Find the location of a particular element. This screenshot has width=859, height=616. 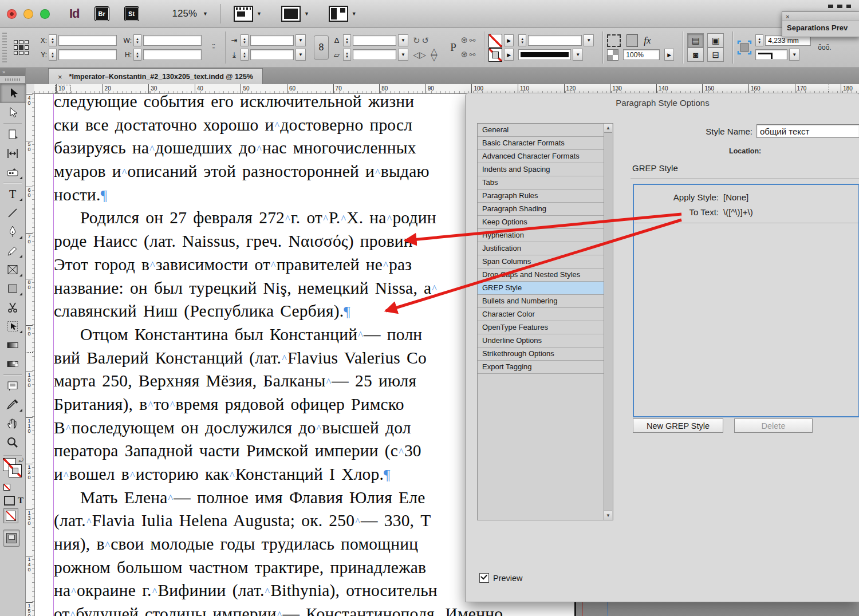

opacity-field: 100% is located at coordinates (641, 55).